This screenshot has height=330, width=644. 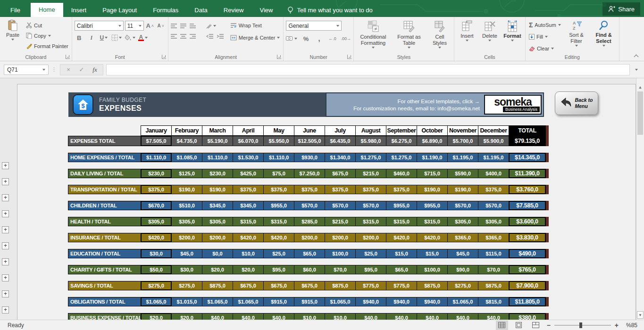 I want to click on month-header-february: February, so click(x=187, y=131).